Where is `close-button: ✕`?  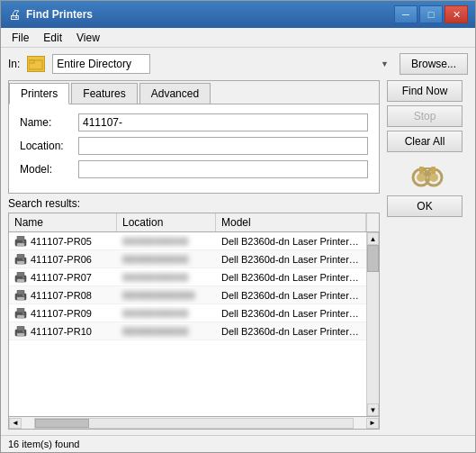
close-button: ✕ is located at coordinates (456, 14).